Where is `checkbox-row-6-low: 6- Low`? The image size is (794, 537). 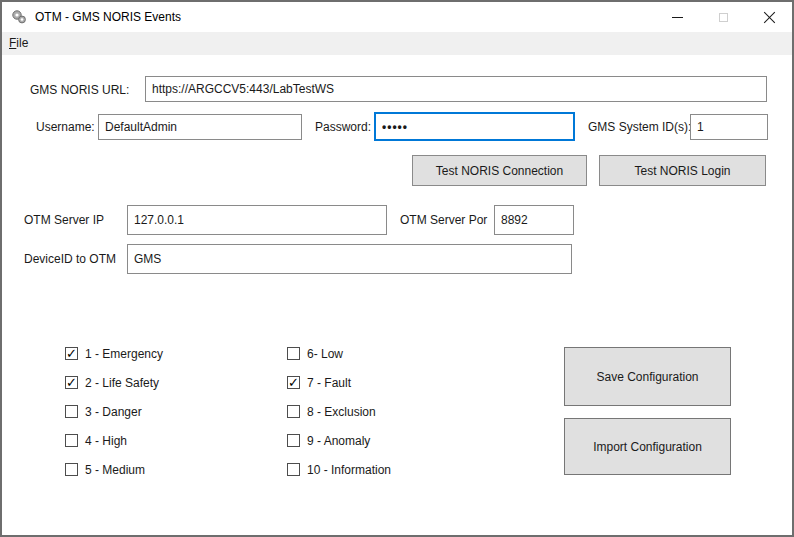
checkbox-row-6-low: 6- Low is located at coordinates (339, 354).